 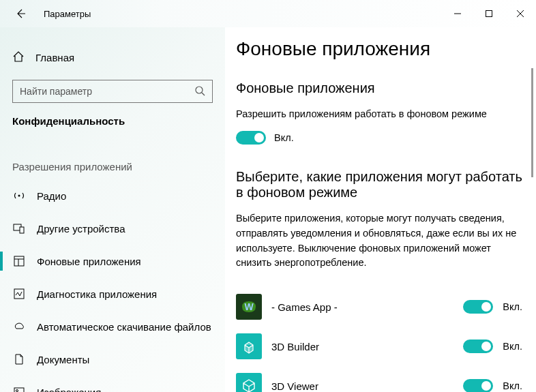 I want to click on svg-text: W, so click(x=249, y=307).